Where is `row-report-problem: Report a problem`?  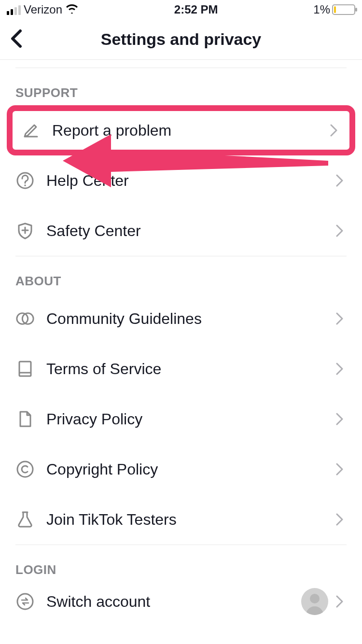
row-report-problem: Report a problem is located at coordinates (181, 130).